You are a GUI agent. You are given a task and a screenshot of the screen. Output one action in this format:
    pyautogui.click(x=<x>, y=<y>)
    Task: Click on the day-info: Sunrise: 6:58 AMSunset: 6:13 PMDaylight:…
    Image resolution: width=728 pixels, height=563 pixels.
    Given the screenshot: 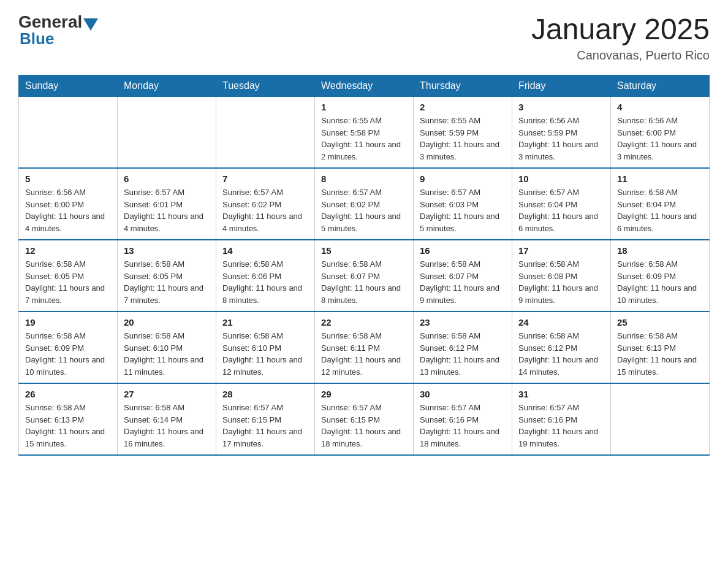 What is the action you would take?
    pyautogui.click(x=660, y=354)
    